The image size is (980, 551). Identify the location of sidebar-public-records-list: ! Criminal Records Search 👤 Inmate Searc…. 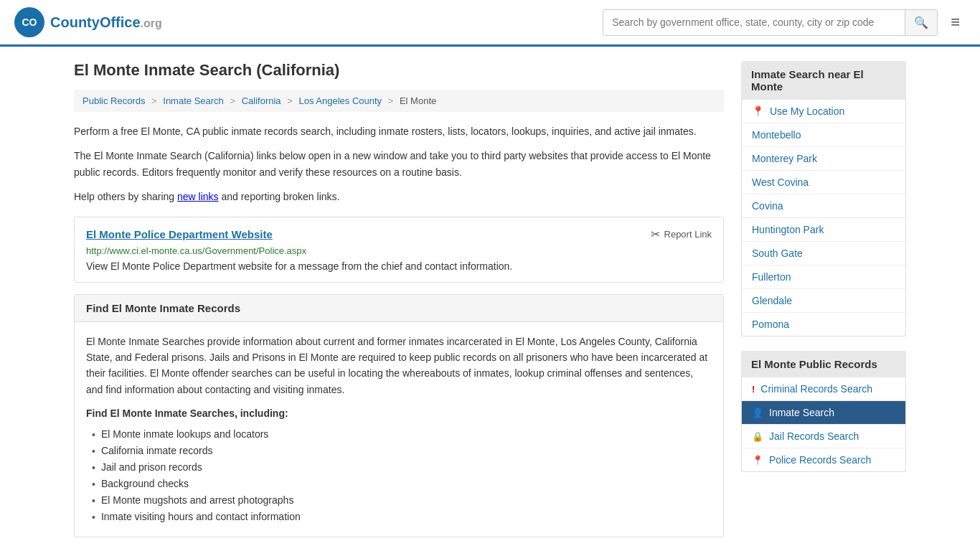
(824, 425).